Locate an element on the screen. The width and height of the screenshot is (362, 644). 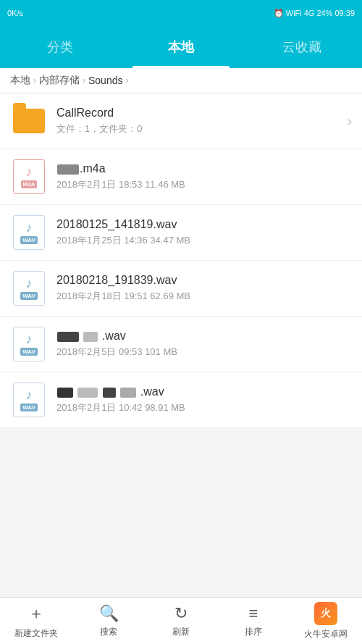
folder-icon is located at coordinates (29, 121).